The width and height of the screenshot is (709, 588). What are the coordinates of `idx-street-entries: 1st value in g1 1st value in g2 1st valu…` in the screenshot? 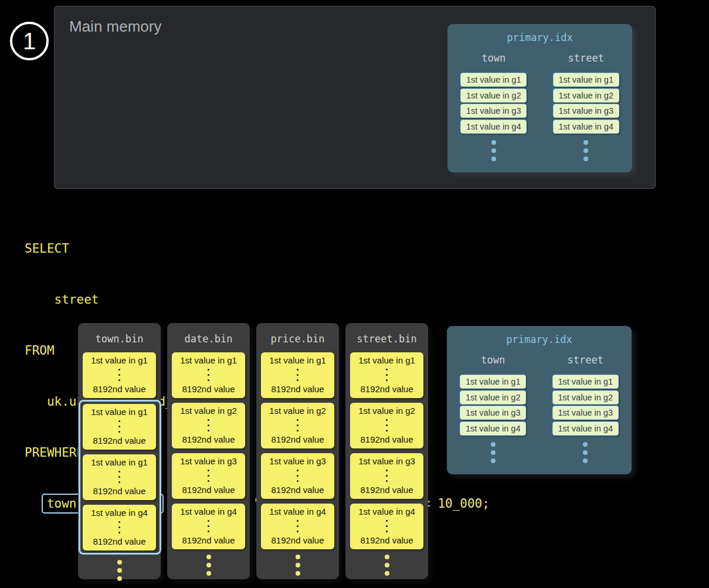 It's located at (585, 406).